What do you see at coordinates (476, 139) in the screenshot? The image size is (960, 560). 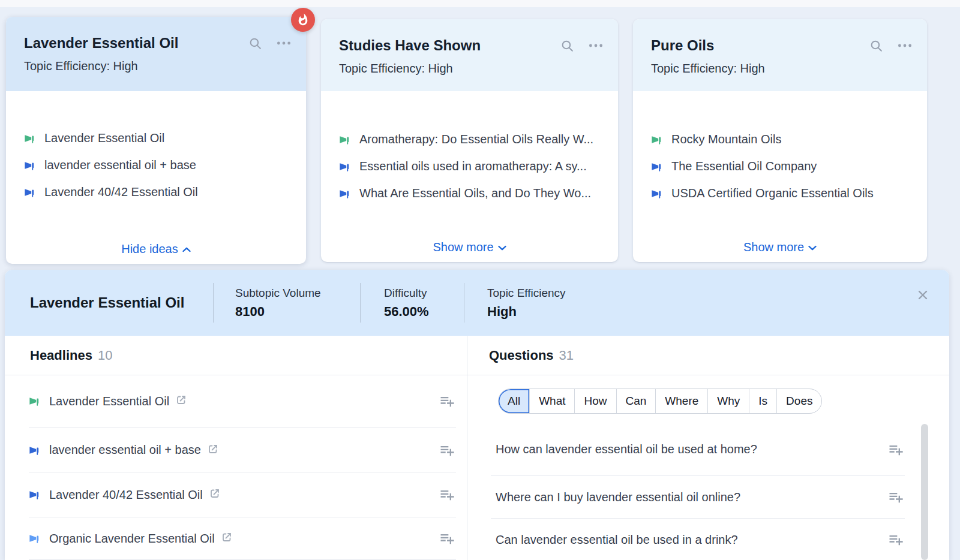 I see `idea-text: Aromatherapy: Do Essential Oils Really W…` at bounding box center [476, 139].